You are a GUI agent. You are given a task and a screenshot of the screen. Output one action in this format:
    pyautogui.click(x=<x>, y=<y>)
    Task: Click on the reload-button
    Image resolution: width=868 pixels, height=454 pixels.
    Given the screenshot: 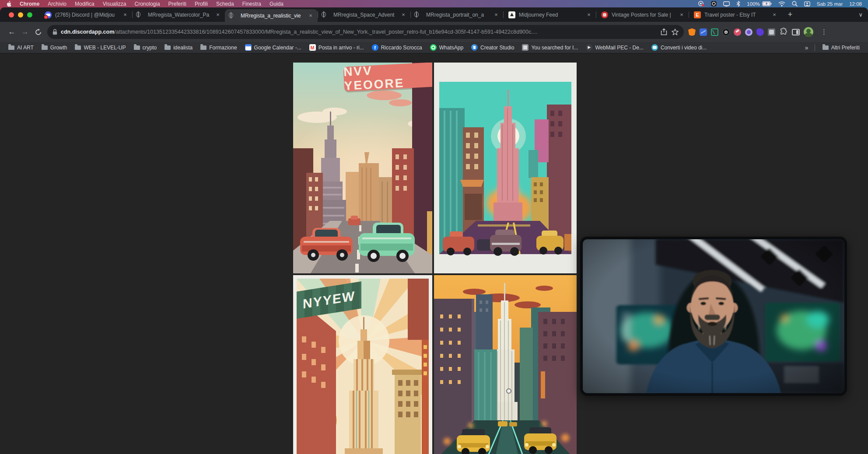 What is the action you would take?
    pyautogui.click(x=38, y=32)
    